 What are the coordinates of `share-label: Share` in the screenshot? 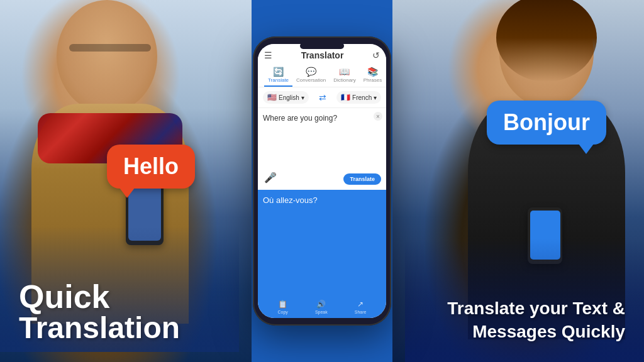 It's located at (361, 312).